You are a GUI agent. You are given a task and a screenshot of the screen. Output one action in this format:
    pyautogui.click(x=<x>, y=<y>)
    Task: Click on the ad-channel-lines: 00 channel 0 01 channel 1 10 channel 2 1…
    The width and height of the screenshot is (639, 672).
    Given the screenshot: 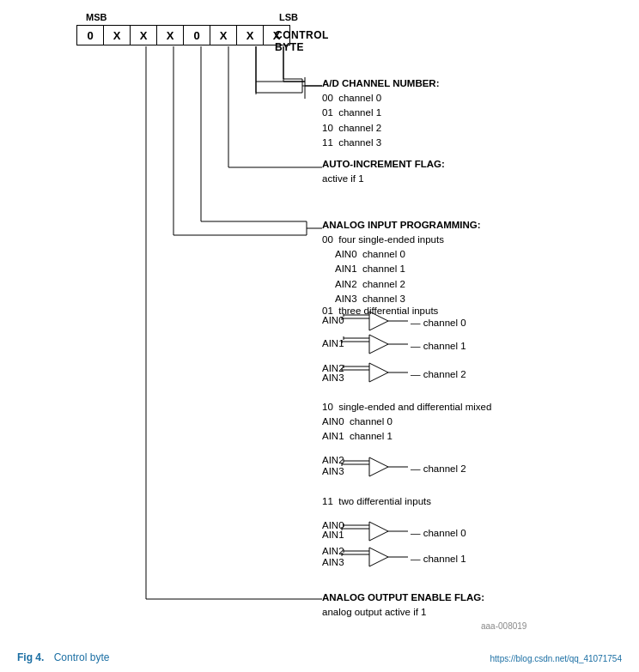 What is the action you would take?
    pyautogui.click(x=352, y=120)
    